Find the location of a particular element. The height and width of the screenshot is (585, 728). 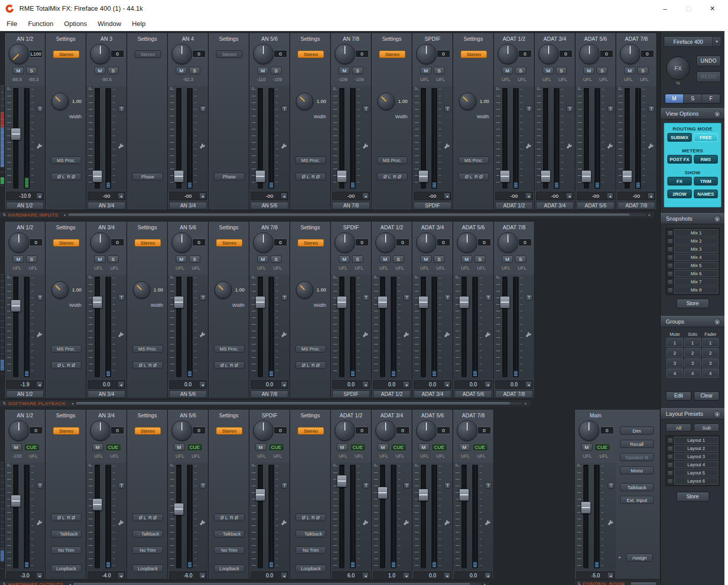

groups-header: Groups ▾ is located at coordinates (693, 322).